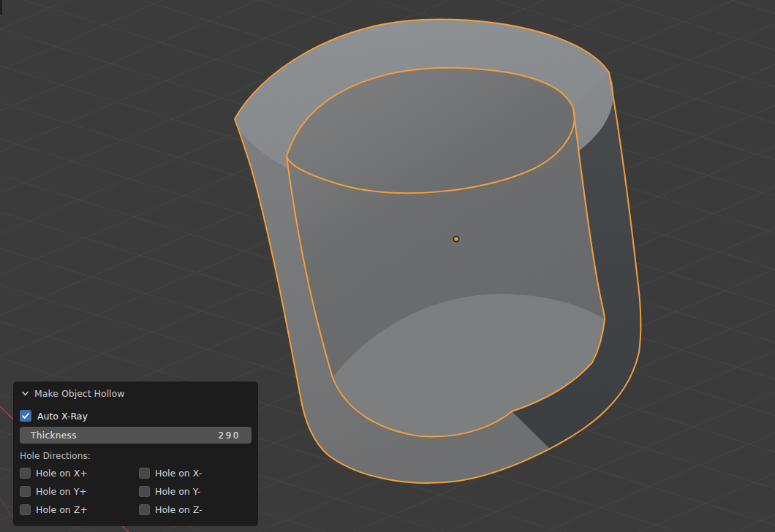  What do you see at coordinates (195, 474) in the screenshot?
I see `hole-toggle-x-minus: Hole on X-` at bounding box center [195, 474].